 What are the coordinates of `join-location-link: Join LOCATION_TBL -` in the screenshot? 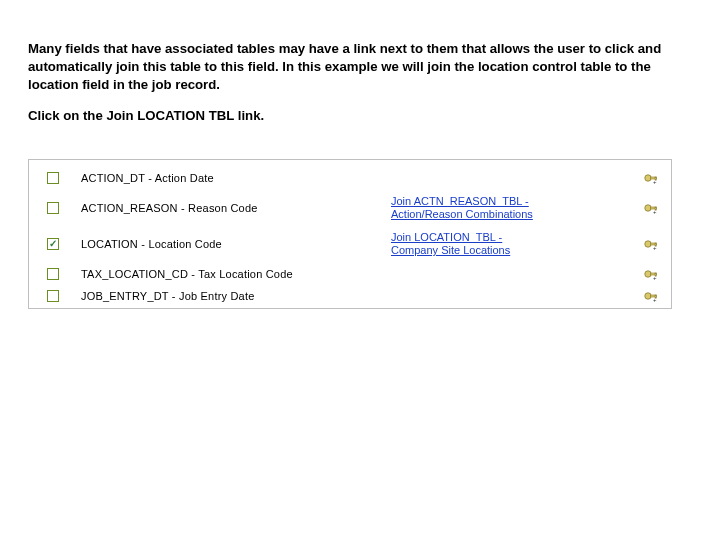 It's located at (511, 238).